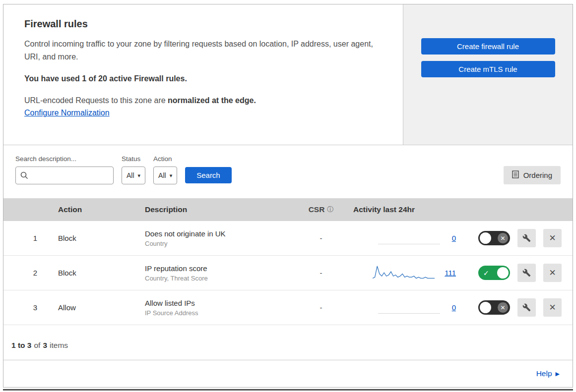 This screenshot has height=392, width=576. I want to click on help-link: Help ▶, so click(548, 374).